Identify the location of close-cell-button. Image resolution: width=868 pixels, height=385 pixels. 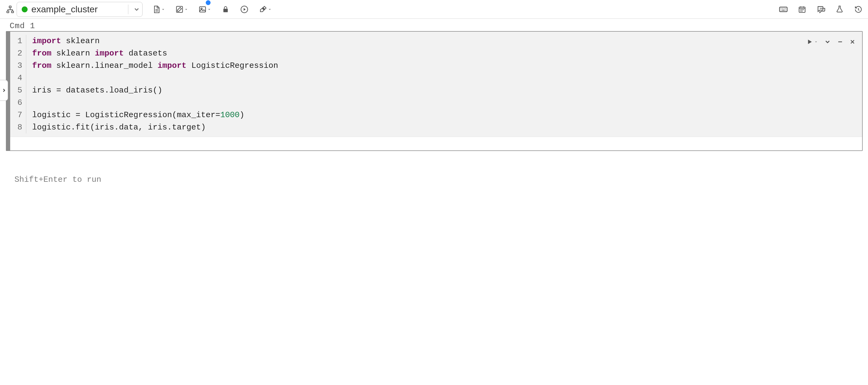
(852, 42).